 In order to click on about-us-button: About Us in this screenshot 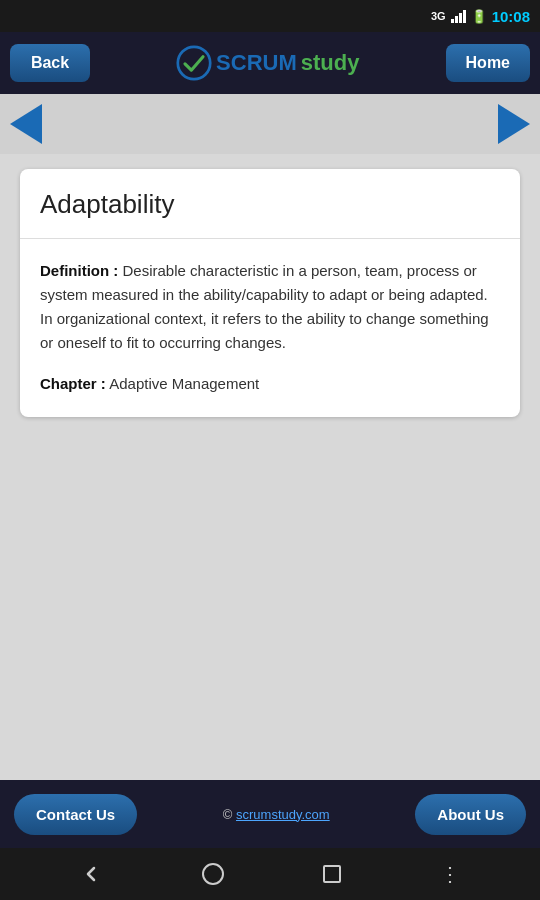, I will do `click(470, 814)`.